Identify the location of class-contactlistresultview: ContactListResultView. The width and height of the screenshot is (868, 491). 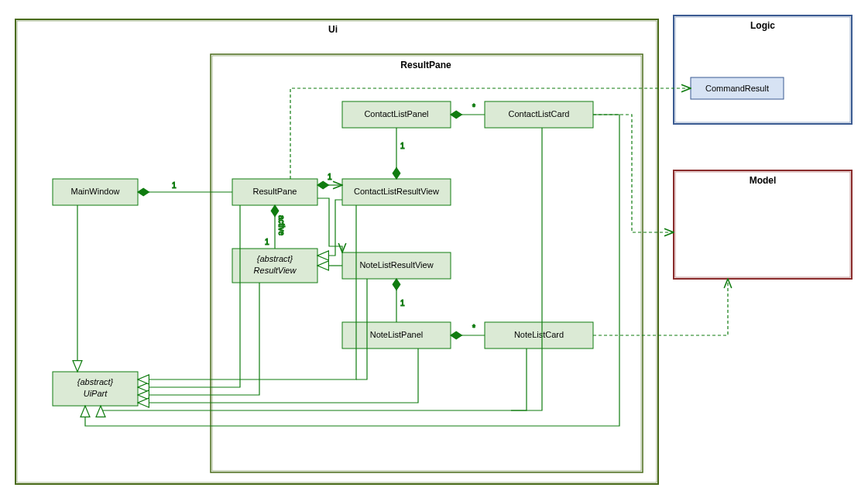
(396, 192).